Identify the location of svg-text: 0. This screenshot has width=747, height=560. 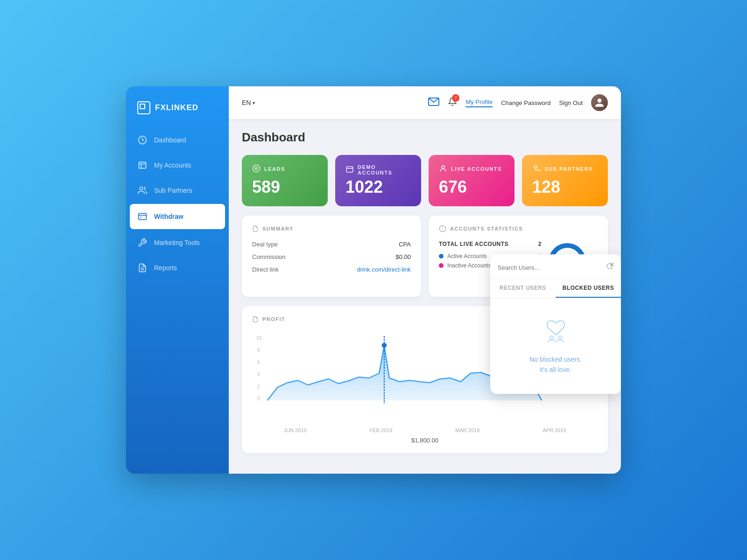
(259, 399).